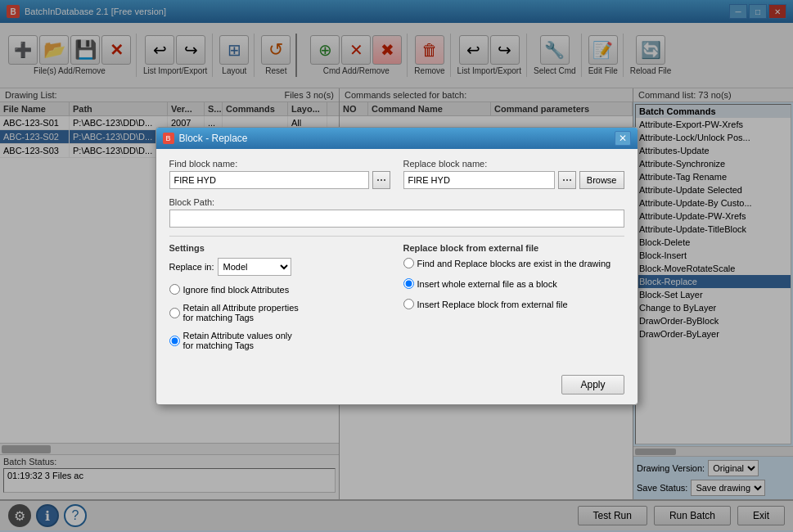 This screenshot has width=793, height=532. Describe the element at coordinates (280, 248) in the screenshot. I see `settings-section-title: Settings` at that location.